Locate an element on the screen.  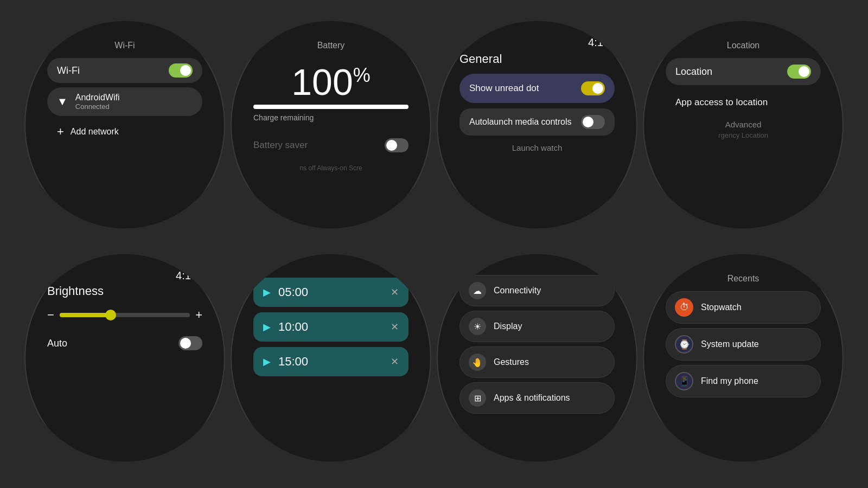
recents-stopwatch: ⏱ Stopwatch is located at coordinates (743, 307).